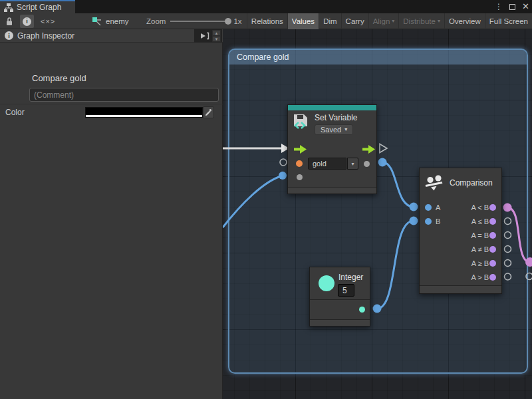 The image size is (532, 399). I want to click on wire-setvariable-value-in, so click(253, 201).